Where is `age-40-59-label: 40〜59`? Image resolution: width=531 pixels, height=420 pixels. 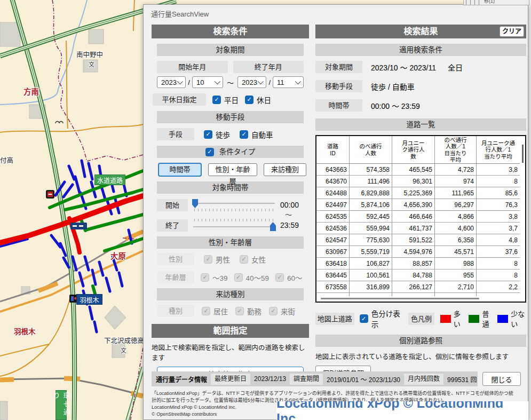 age-40-59-label: 40〜59 is located at coordinates (258, 278).